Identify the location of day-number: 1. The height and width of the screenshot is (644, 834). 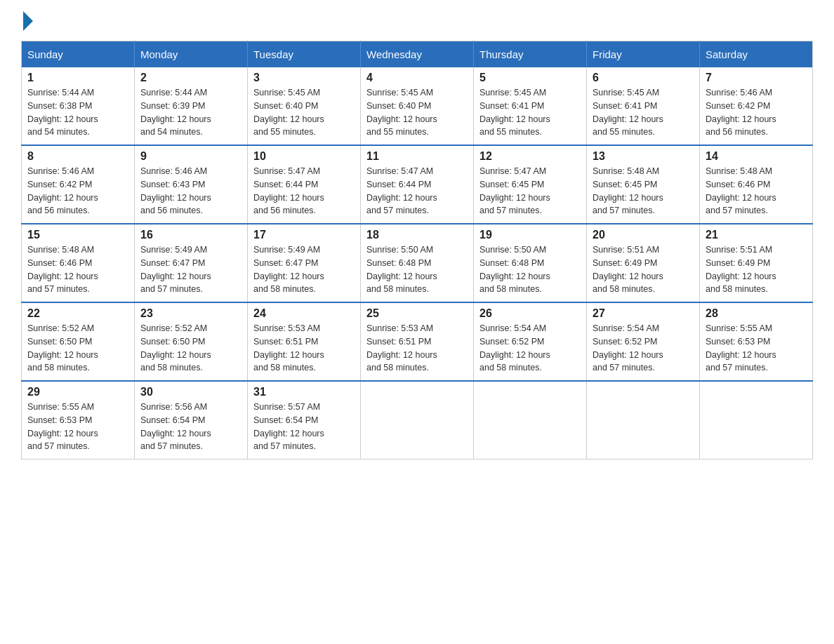
(78, 78).